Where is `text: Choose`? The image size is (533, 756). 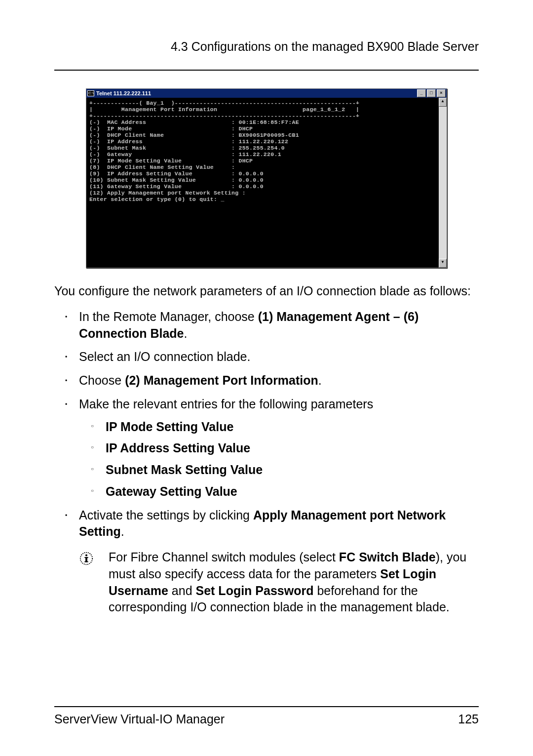
text: Choose is located at coordinates (102, 380).